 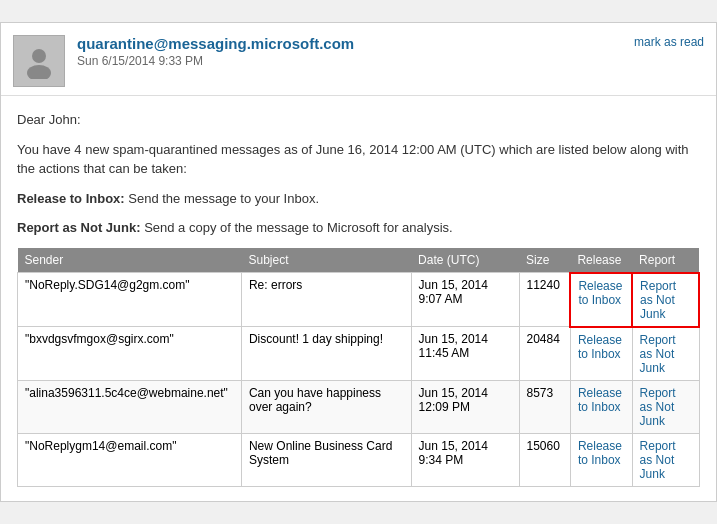 I want to click on cell-size: 8573, so click(x=544, y=406).